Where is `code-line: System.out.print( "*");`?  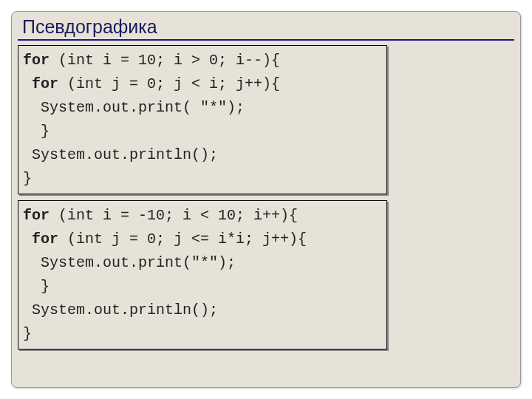 code-line: System.out.print( "*"); is located at coordinates (202, 108).